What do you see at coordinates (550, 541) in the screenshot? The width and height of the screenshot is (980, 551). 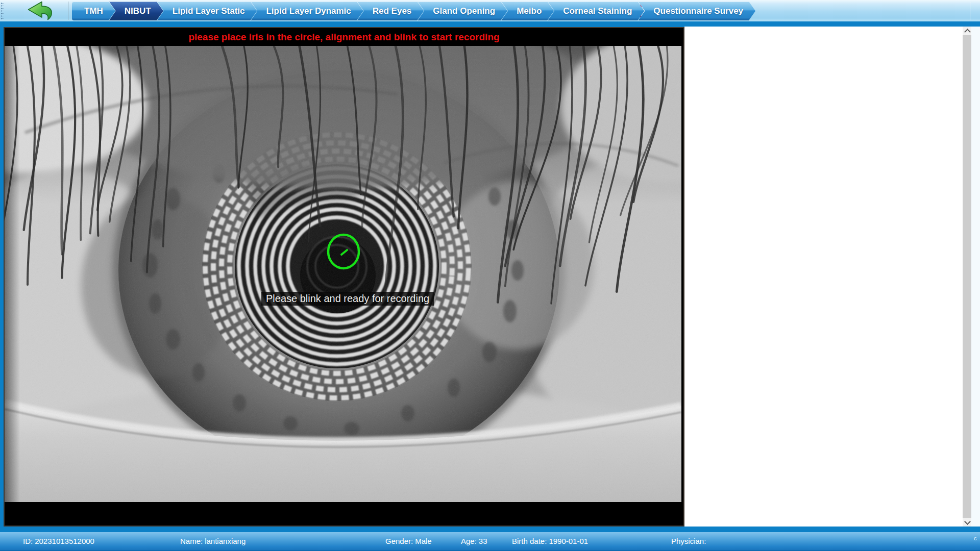 I see `status-field-birth-date: Birth date:1990-01-01` at bounding box center [550, 541].